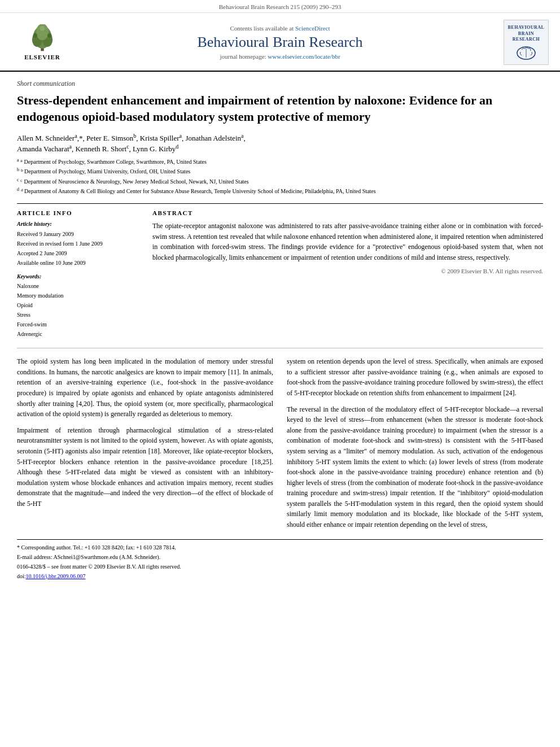 Image resolution: width=560 pixels, height=747 pixels. Describe the element at coordinates (79, 334) in the screenshot. I see `keyword-6: Adrenergic` at that location.